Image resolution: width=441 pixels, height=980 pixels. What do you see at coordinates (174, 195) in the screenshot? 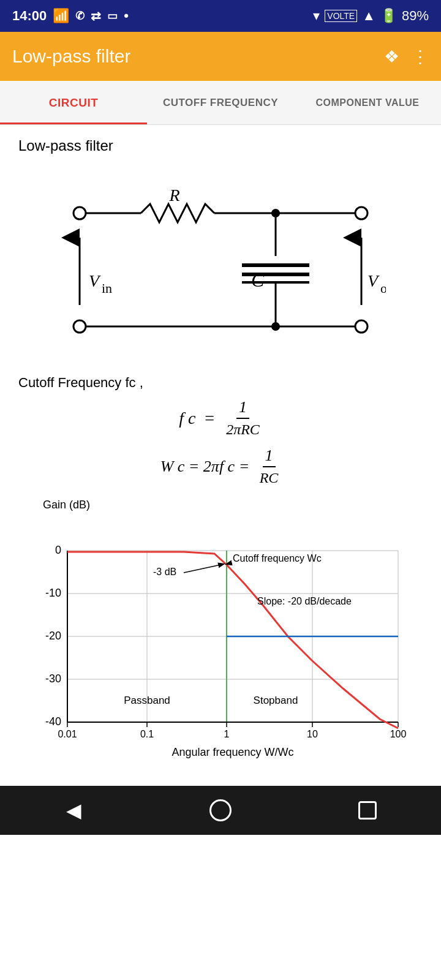
I see `svg-text: R` at bounding box center [174, 195].